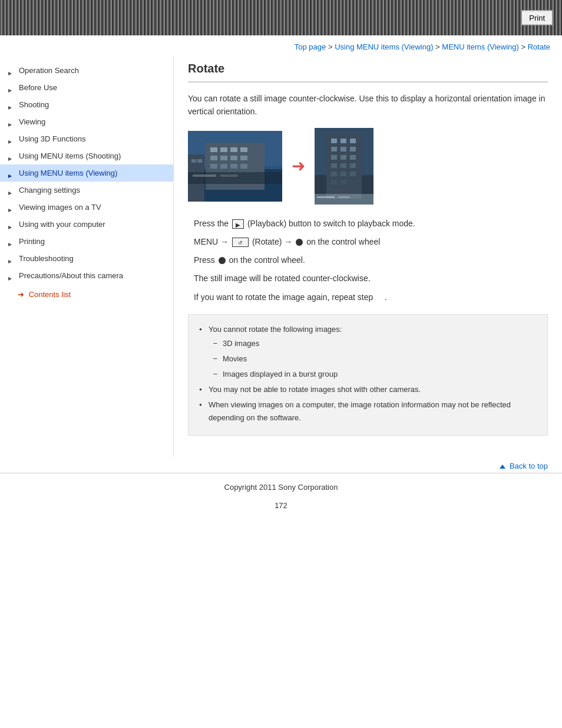 The width and height of the screenshot is (562, 728). Describe the element at coordinates (529, 466) in the screenshot. I see `back-to-top-link: Back to top` at that location.